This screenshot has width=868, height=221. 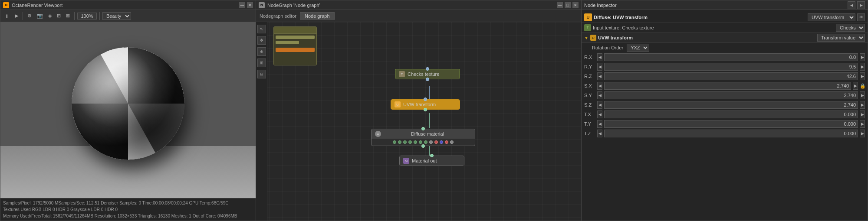 What do you see at coordinates (841, 38) in the screenshot?
I see `uvw-transform-value: Transform value Matrix value` at bounding box center [841, 38].